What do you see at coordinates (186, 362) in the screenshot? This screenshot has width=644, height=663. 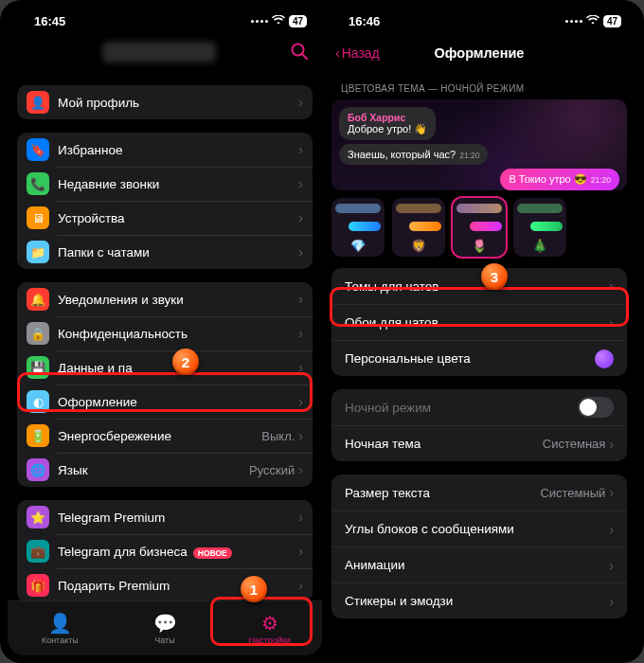 I see `callout-2: 2` at bounding box center [186, 362].